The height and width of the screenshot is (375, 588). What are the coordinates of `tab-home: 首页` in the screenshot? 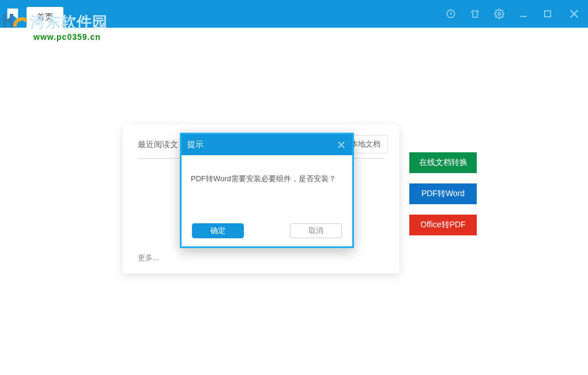 It's located at (45, 17).